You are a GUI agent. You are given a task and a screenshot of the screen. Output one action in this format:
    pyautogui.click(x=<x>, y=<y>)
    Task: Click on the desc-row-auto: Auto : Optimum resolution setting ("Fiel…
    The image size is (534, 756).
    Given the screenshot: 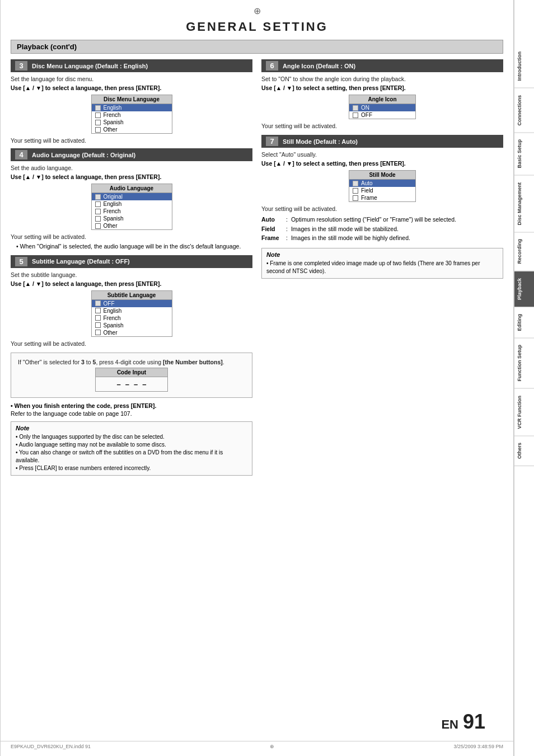 What is the action you would take?
    pyautogui.click(x=382, y=219)
    